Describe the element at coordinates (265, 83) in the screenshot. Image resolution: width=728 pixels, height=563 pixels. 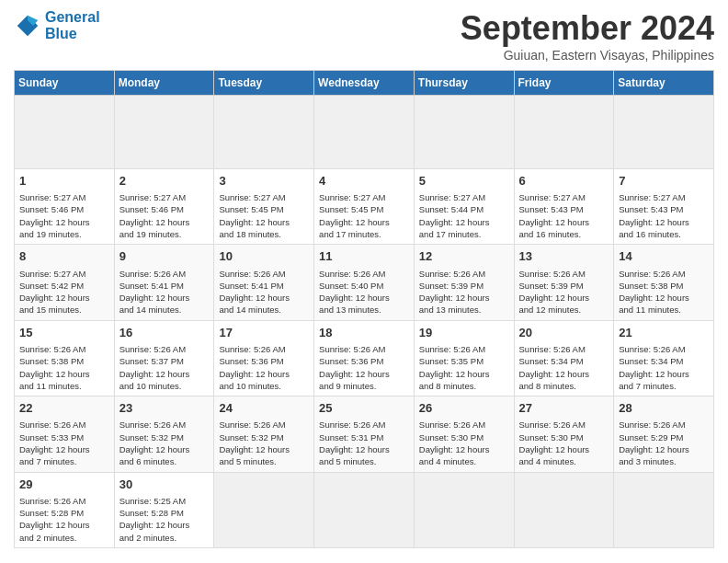
I see `header-tuesday: Tuesday` at that location.